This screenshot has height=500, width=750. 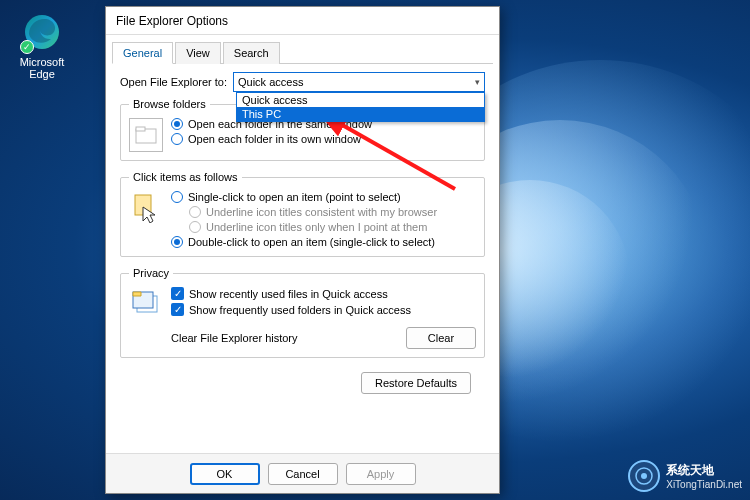 What do you see at coordinates (360, 100) in the screenshot?
I see `dropdown-option-quick-access: Quick access` at bounding box center [360, 100].